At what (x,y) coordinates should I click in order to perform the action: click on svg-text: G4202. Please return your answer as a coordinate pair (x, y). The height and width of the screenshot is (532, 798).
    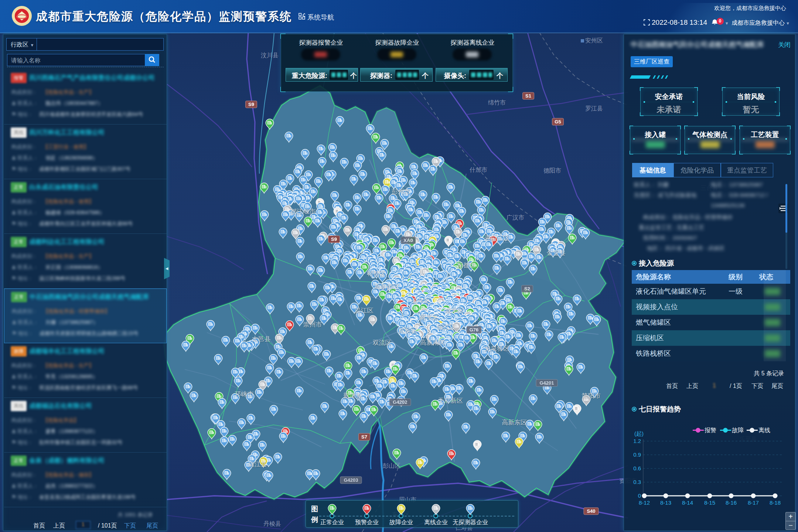
    Looking at the image, I should click on (400, 402).